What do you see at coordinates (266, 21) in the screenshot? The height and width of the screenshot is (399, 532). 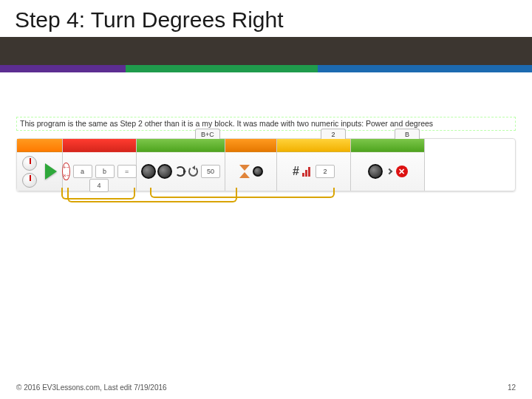 I see `slide-title: Step 4: Turn Degrees Right` at bounding box center [266, 21].